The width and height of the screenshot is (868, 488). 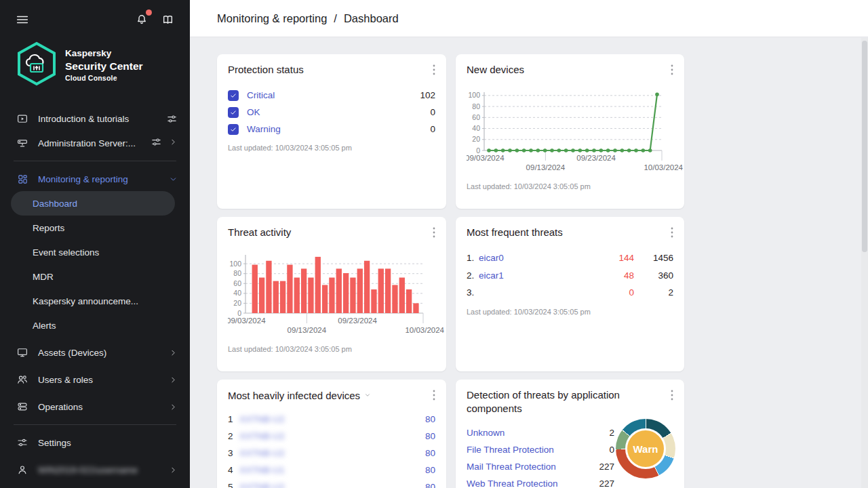 What do you see at coordinates (529, 19) in the screenshot?
I see `page-header: Monitoring & reporting / Dashboard` at bounding box center [529, 19].